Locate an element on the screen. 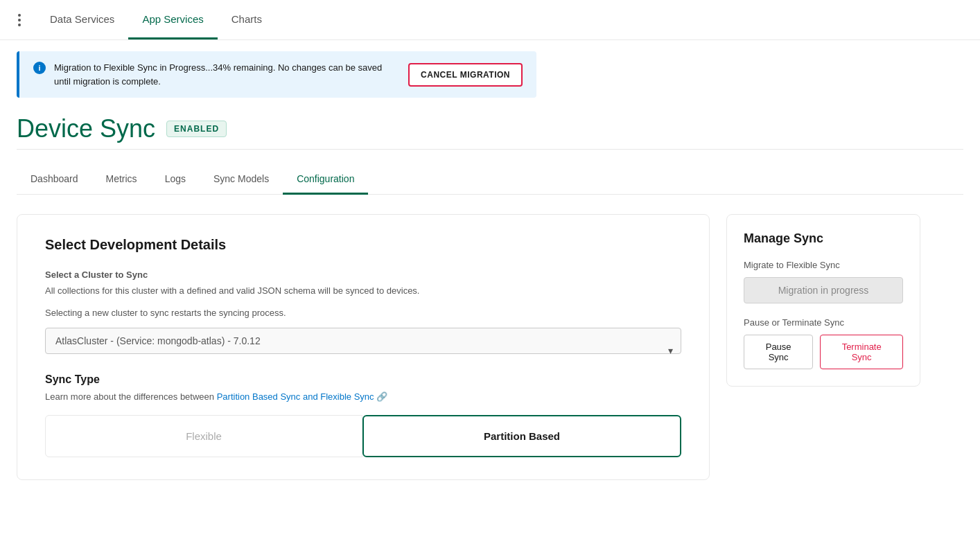 Image resolution: width=980 pixels, height=539 pixels. page-title-row: Device Sync ENABLED is located at coordinates (490, 129).